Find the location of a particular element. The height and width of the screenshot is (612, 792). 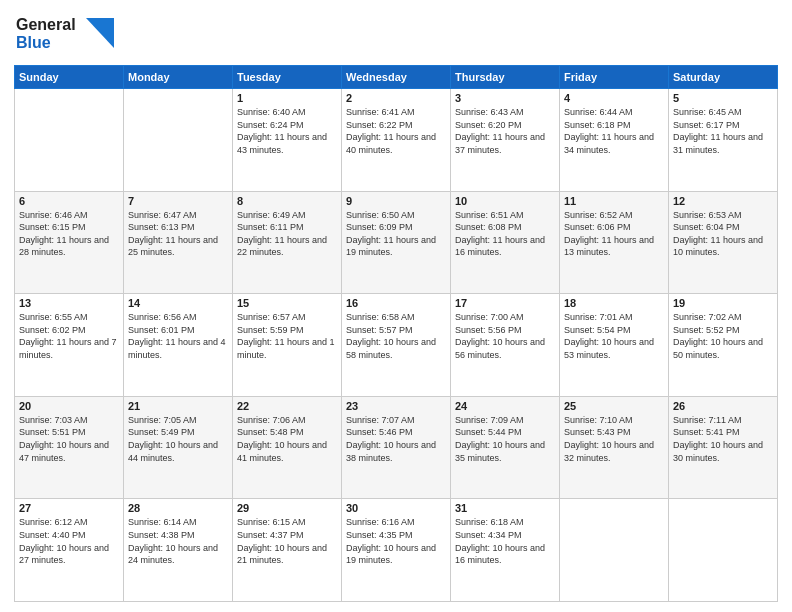

table-row: 8Sunrise: 6:49 AM Sunset: 6:11 PM Daylig… is located at coordinates (288, 242).